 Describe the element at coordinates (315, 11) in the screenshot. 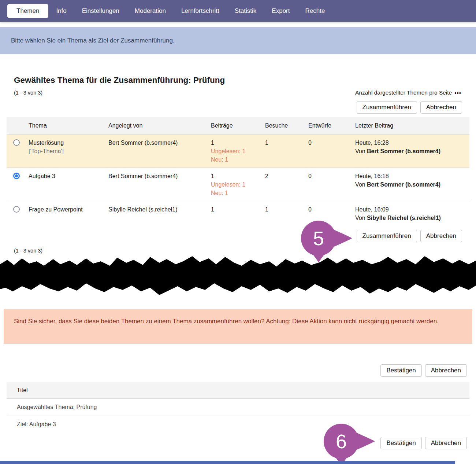

I see `tab-rechte: Rechte` at that location.